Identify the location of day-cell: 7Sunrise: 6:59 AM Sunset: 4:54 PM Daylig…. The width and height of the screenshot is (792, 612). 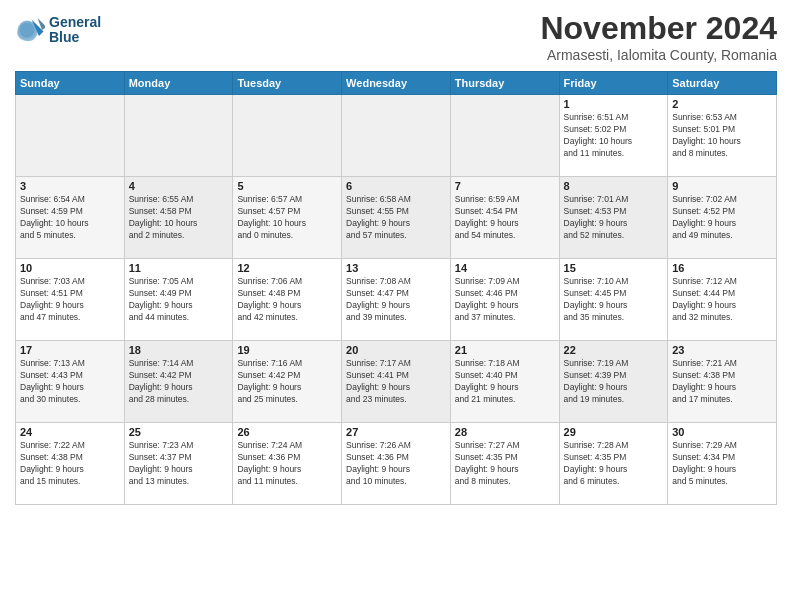
(504, 218).